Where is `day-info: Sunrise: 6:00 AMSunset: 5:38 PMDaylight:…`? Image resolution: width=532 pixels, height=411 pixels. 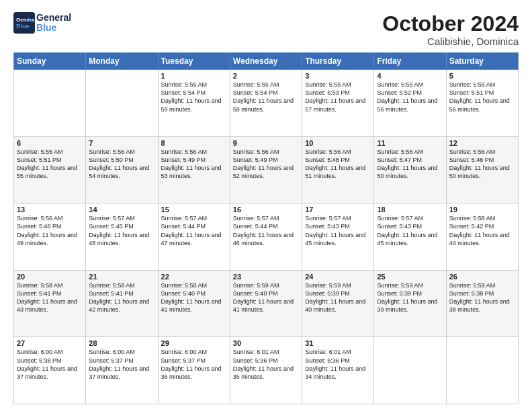
day-info: Sunrise: 6:00 AMSunset: 5:38 PMDaylight:… is located at coordinates (50, 364).